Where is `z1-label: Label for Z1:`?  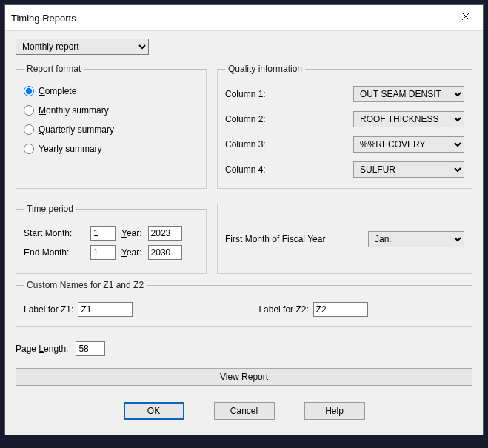
z1-label: Label for Z1: is located at coordinates (49, 310).